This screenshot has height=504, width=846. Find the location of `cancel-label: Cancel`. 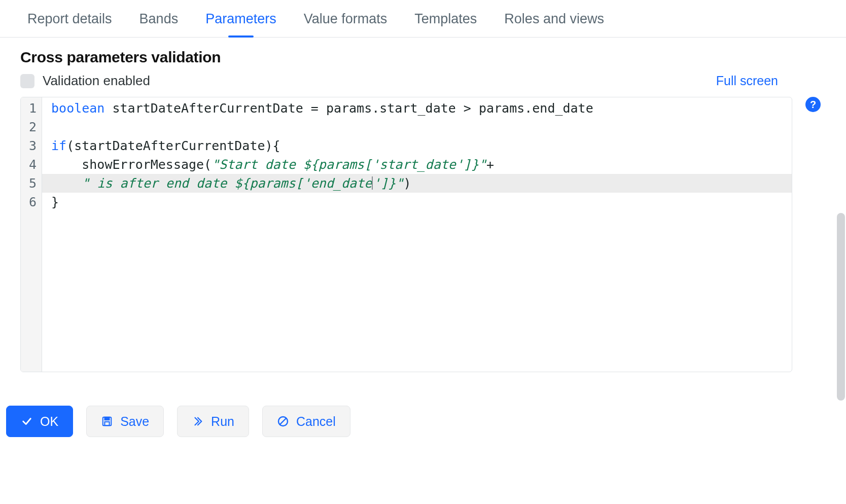

cancel-label: Cancel is located at coordinates (316, 422).